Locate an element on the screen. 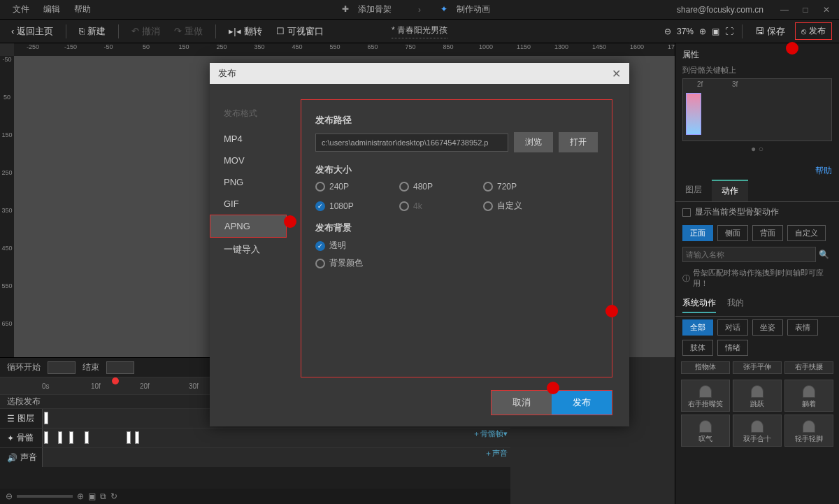  format-gif: GIF is located at coordinates (248, 204).